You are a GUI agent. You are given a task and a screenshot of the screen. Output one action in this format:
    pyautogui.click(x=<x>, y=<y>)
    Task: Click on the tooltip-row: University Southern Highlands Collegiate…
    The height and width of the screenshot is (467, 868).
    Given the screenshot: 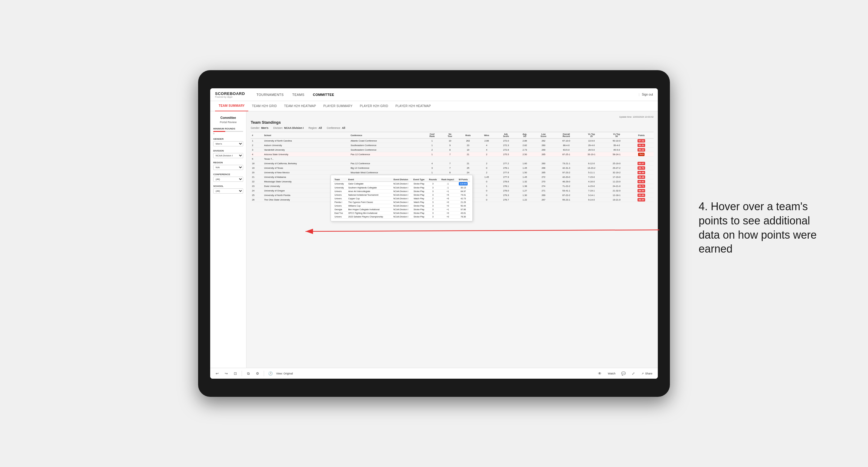 What is the action you would take?
    pyautogui.click(x=402, y=188)
    